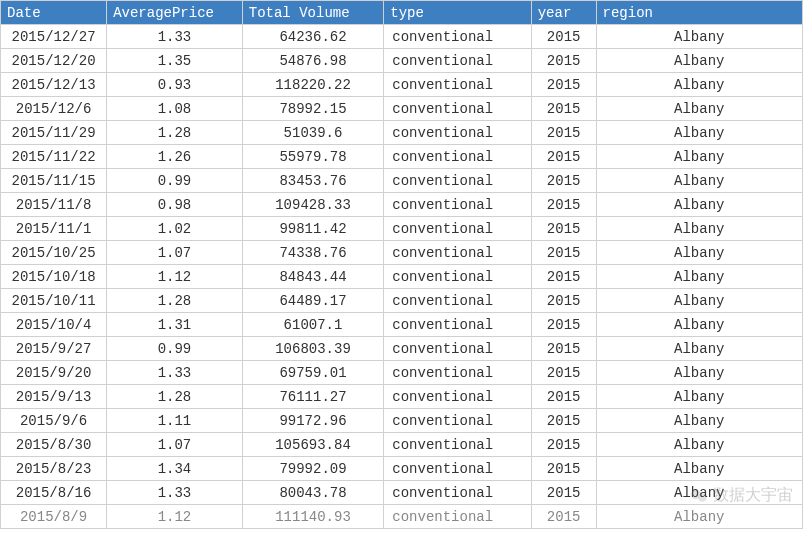 This screenshot has width=803, height=534. Describe the element at coordinates (54, 109) in the screenshot. I see `cell-date: 2015/12/6` at that location.